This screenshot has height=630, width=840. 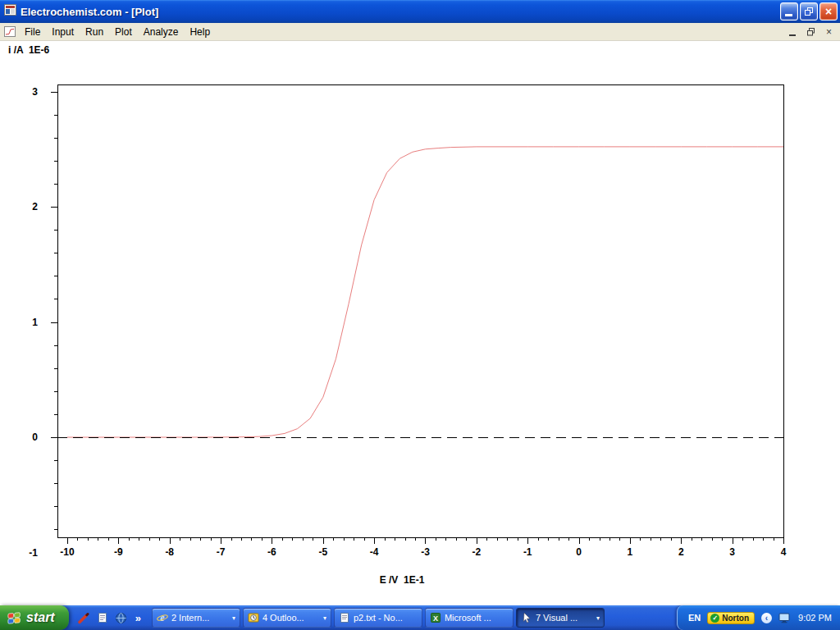 What do you see at coordinates (814, 618) in the screenshot?
I see `clock: 9:02 PM` at bounding box center [814, 618].